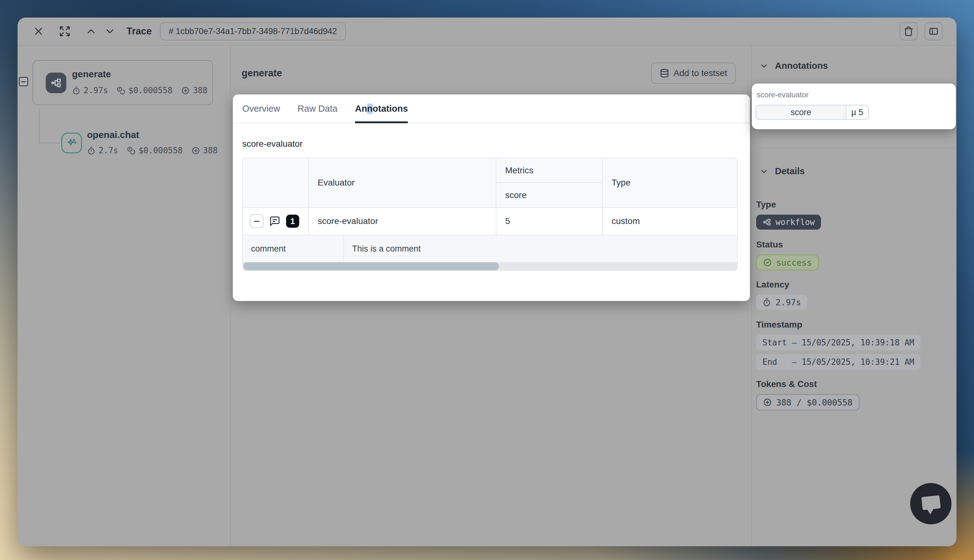 The image size is (974, 560). Describe the element at coordinates (72, 143) in the screenshot. I see `sparkles-icon` at that location.